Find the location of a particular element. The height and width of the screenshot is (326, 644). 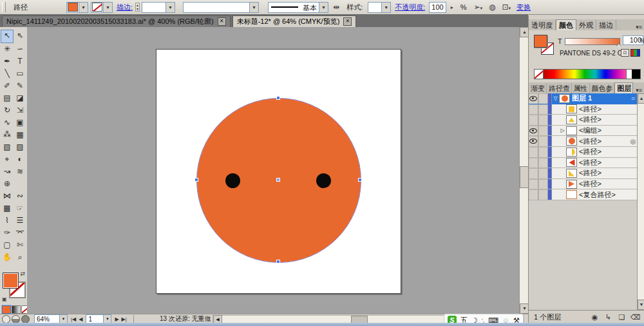

paint-gradient-button is located at coordinates (16, 309).